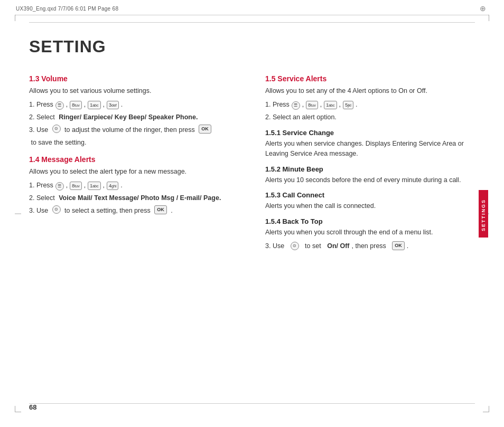 The width and height of the screenshot is (504, 427). Describe the element at coordinates (370, 206) in the screenshot. I see `section-1-5-3-text: Alerts you when the call is connected.` at that location.